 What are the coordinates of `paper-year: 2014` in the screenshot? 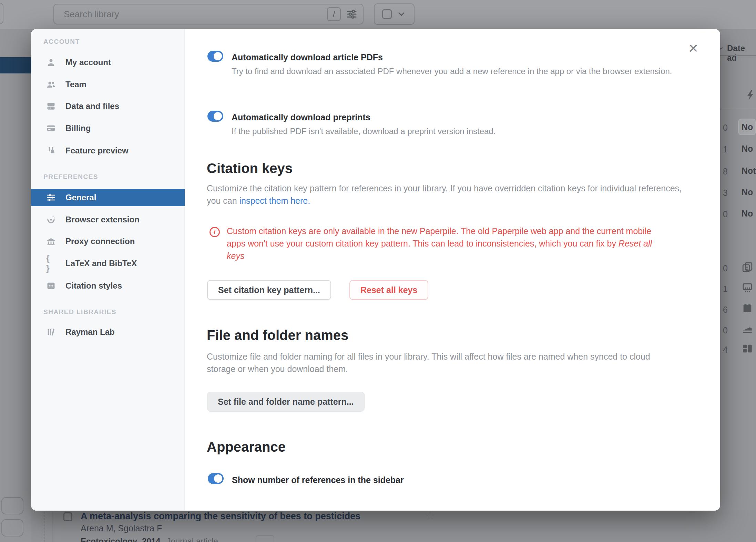 It's located at (151, 539).